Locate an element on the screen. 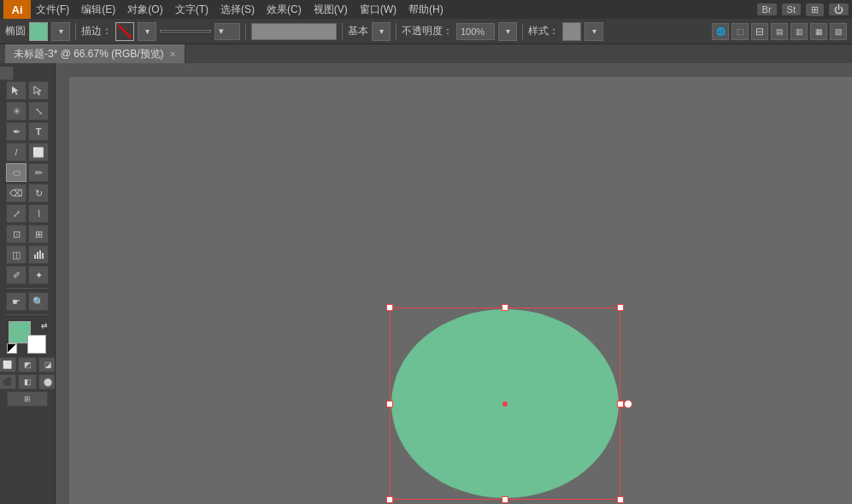 Image resolution: width=852 pixels, height=504 pixels. align-btn-3: ⊟ is located at coordinates (760, 32).